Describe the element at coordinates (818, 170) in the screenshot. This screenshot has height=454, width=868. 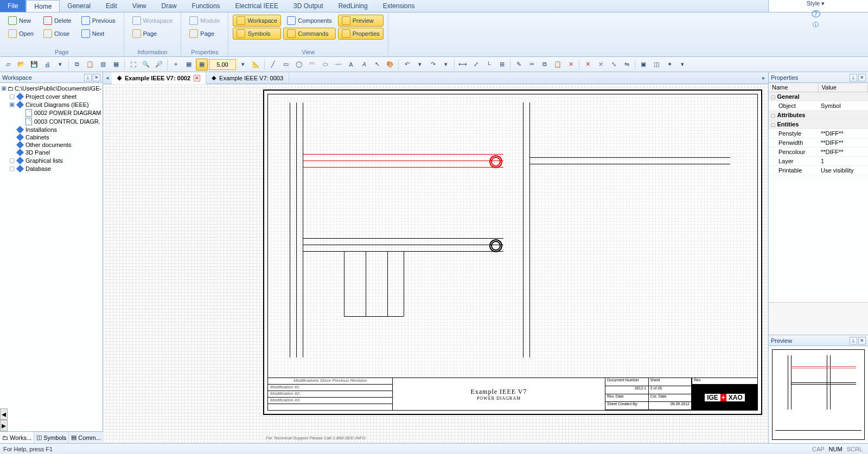
I see `prop-row: PrintableUse visibility` at that location.